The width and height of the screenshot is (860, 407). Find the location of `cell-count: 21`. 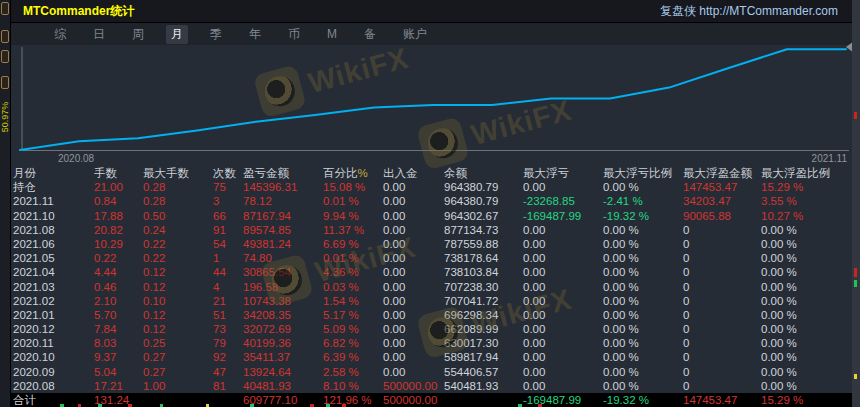

cell-count: 21 is located at coordinates (228, 301).